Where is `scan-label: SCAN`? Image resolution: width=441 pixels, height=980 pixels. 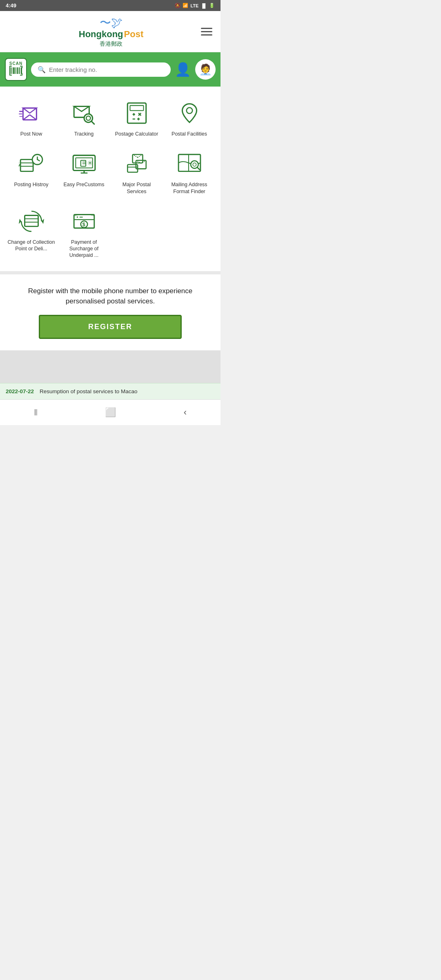
scan-label: SCAN is located at coordinates (16, 64).